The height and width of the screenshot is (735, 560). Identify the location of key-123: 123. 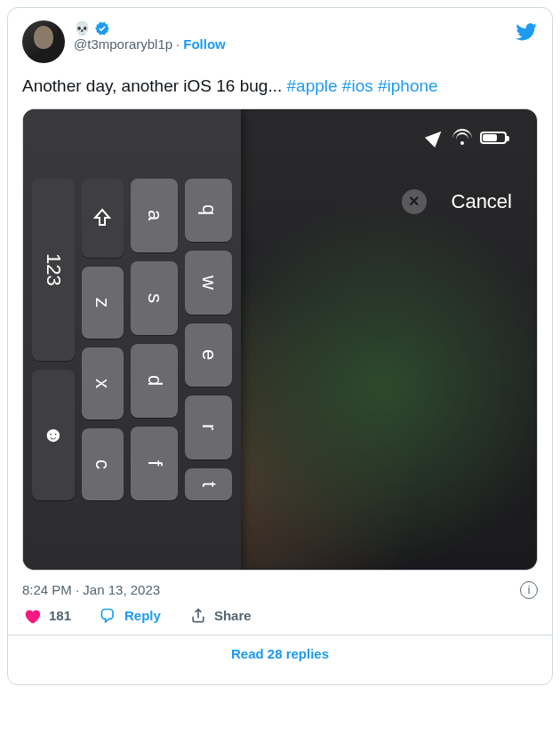
(53, 270).